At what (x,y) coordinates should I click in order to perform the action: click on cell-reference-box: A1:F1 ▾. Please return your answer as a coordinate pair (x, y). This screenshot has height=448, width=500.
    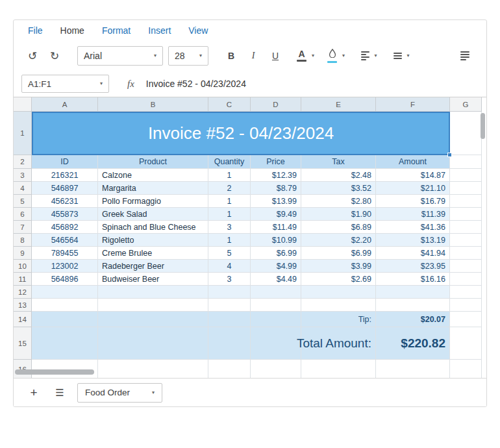
    Looking at the image, I should click on (65, 84).